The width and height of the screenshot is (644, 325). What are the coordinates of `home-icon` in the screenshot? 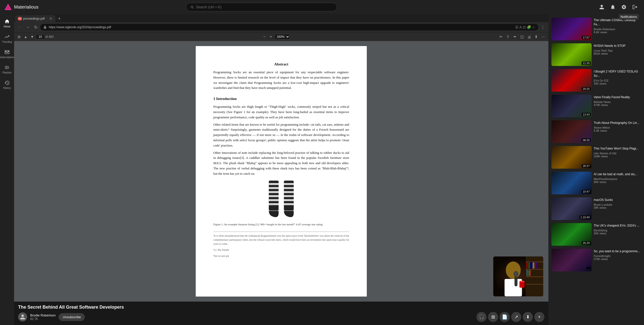 It's located at (7, 21).